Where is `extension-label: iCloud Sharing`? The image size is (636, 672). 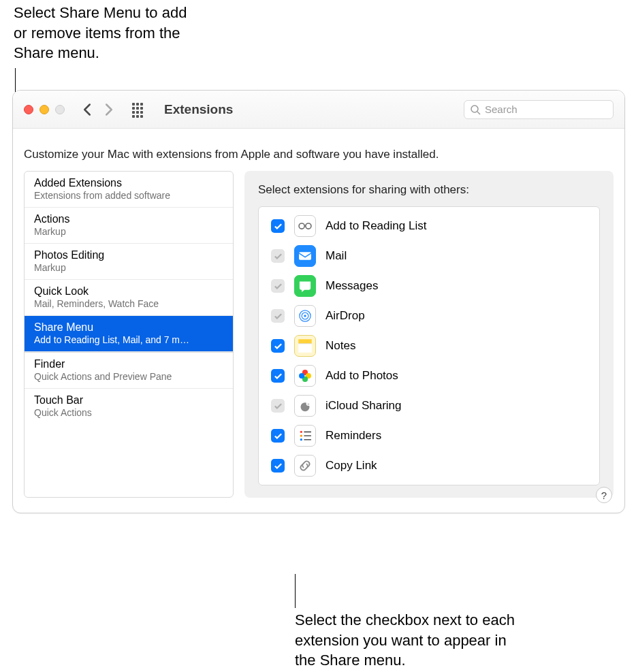 extension-label: iCloud Sharing is located at coordinates (364, 406).